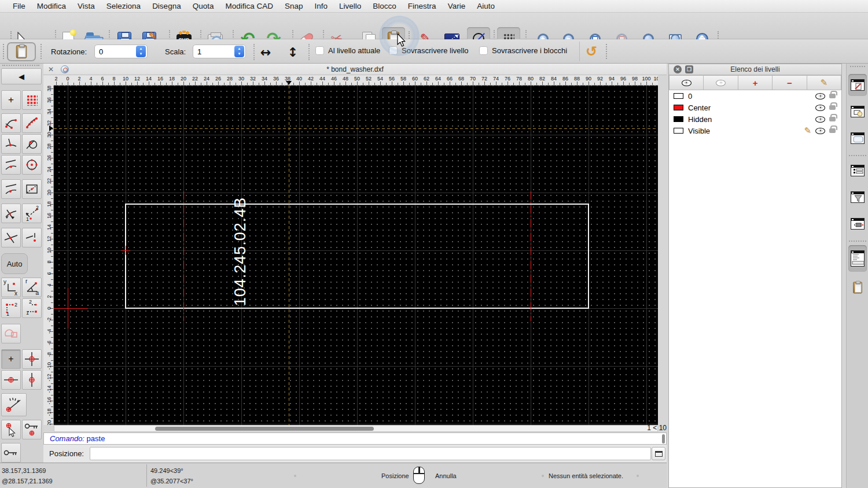 The image size is (868, 488). Describe the element at coordinates (531, 256) in the screenshot. I see `centerline-right` at that location.